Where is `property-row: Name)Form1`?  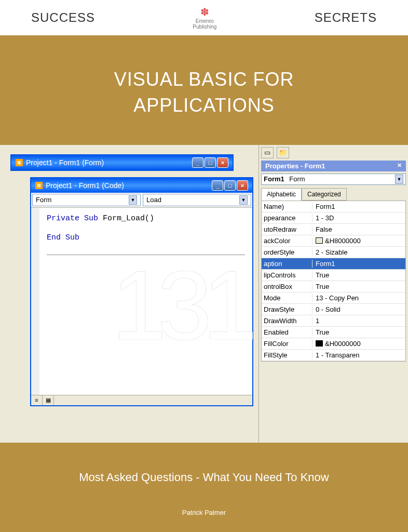 property-row: Name)Form1 is located at coordinates (333, 207).